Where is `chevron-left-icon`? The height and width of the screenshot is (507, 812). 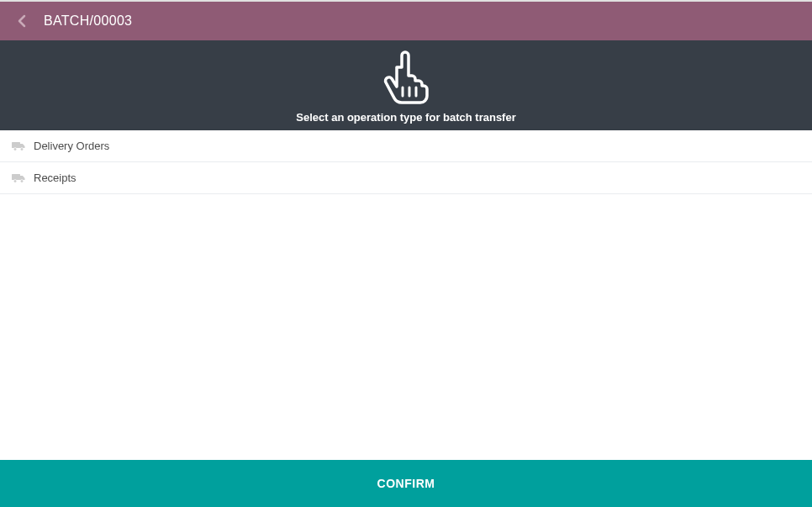
chevron-left-icon is located at coordinates (22, 21).